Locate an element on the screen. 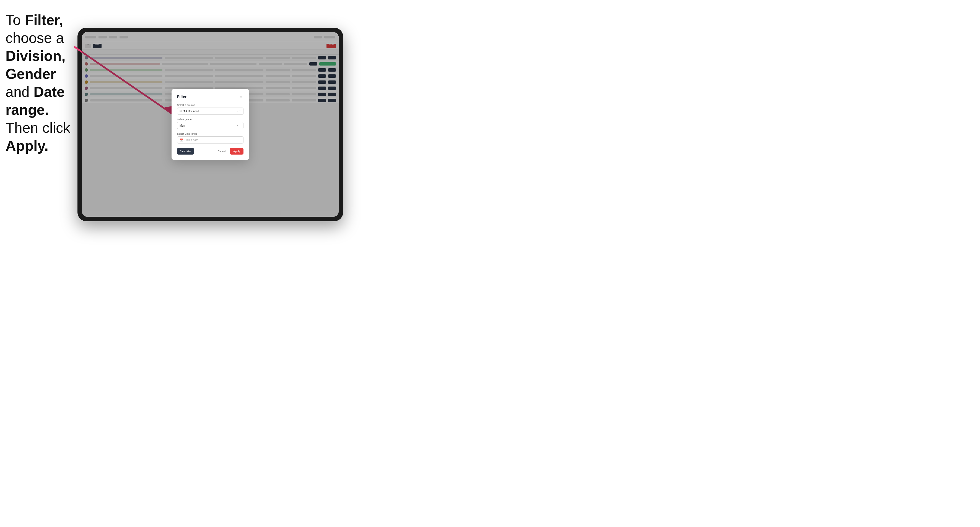  date-placeholder: Pick a date is located at coordinates (191, 140).